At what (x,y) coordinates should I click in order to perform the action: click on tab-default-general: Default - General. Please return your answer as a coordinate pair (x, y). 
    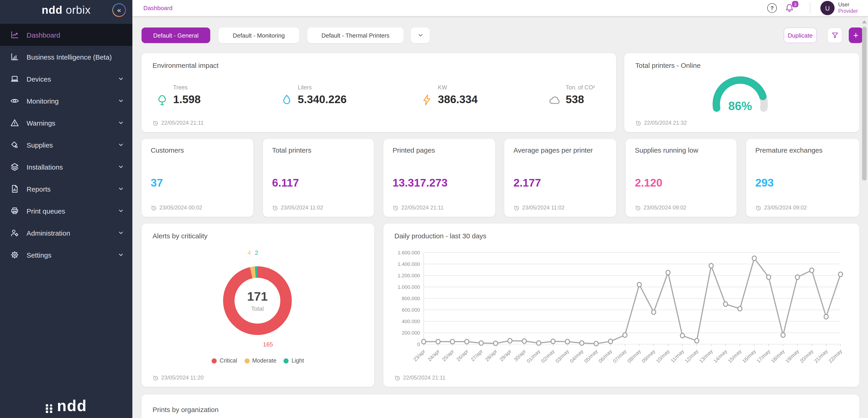
    Looking at the image, I should click on (176, 35).